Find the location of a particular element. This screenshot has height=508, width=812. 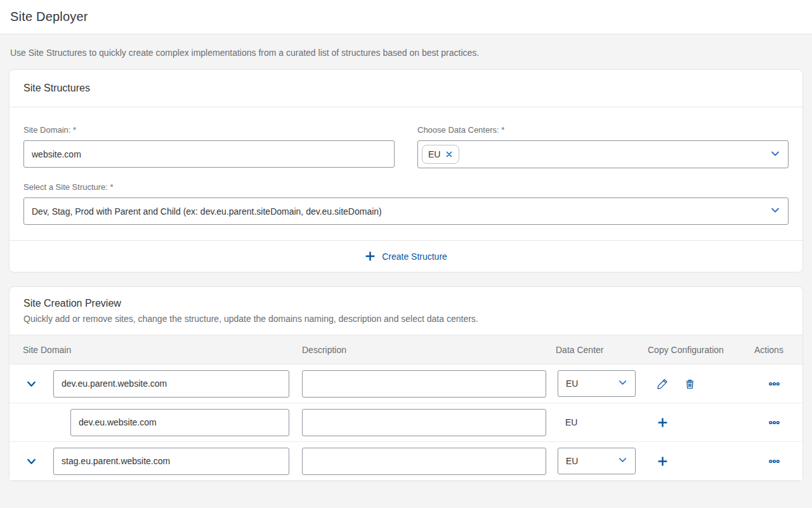

pencil-icon is located at coordinates (662, 384).